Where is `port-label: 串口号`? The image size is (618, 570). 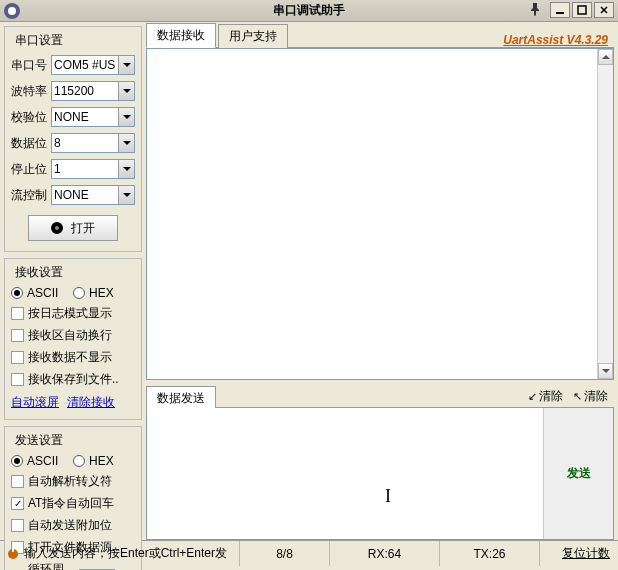
port-label: 串口号 is located at coordinates (31, 66).